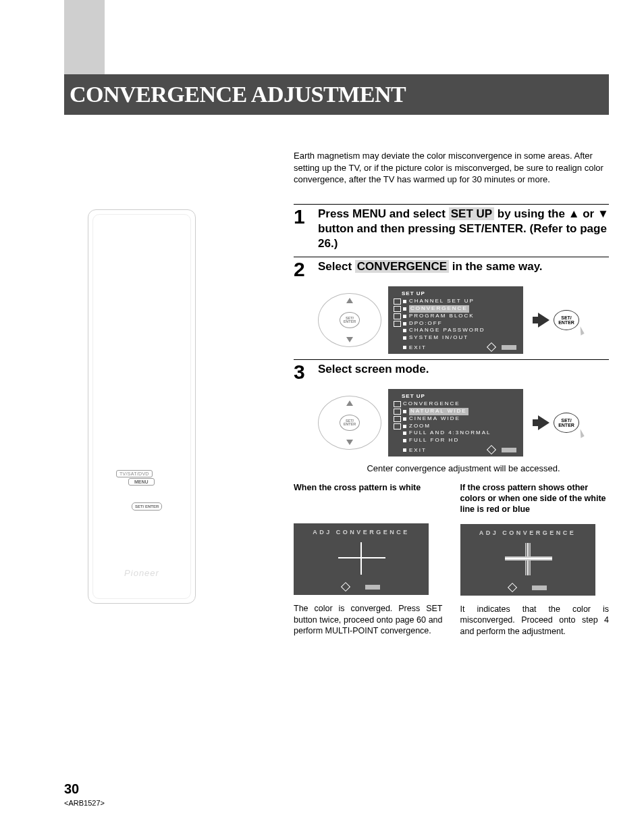  I want to click on step-2: 2 Select CONVERGENCE in the same way. SE…, so click(451, 305).